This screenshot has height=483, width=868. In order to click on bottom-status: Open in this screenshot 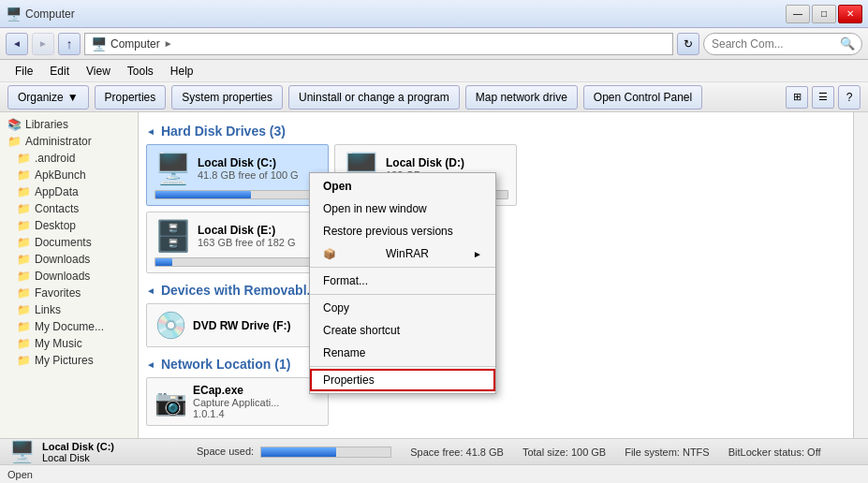, I will do `click(434, 474)`.